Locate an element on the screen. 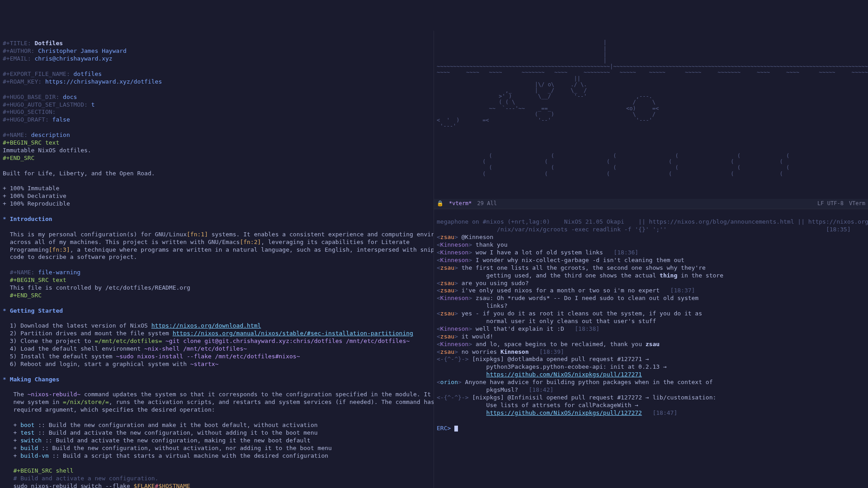 Image resolution: width=868 pixels, height=488 pixels. erc-prompt: ERC> is located at coordinates (444, 428).